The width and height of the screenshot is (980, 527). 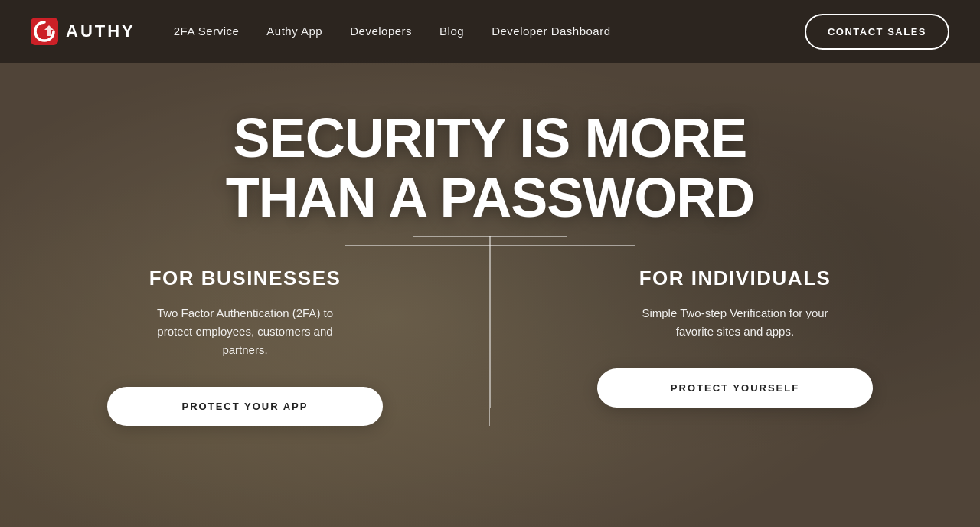 What do you see at coordinates (101, 31) in the screenshot?
I see `logo-text: AUTHY` at bounding box center [101, 31].